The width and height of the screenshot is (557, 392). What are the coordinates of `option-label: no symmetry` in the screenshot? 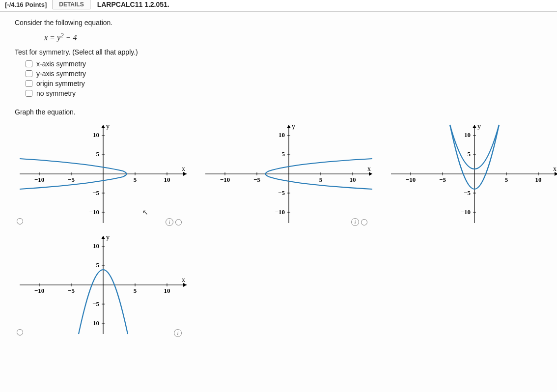 It's located at (56, 93).